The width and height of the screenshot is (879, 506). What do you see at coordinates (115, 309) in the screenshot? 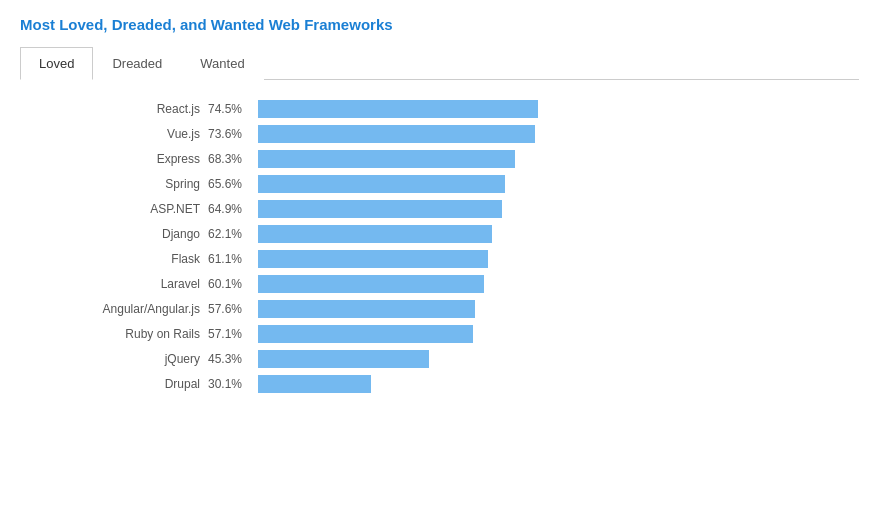
I see `bar-label: Angular/Angular.js` at bounding box center [115, 309].